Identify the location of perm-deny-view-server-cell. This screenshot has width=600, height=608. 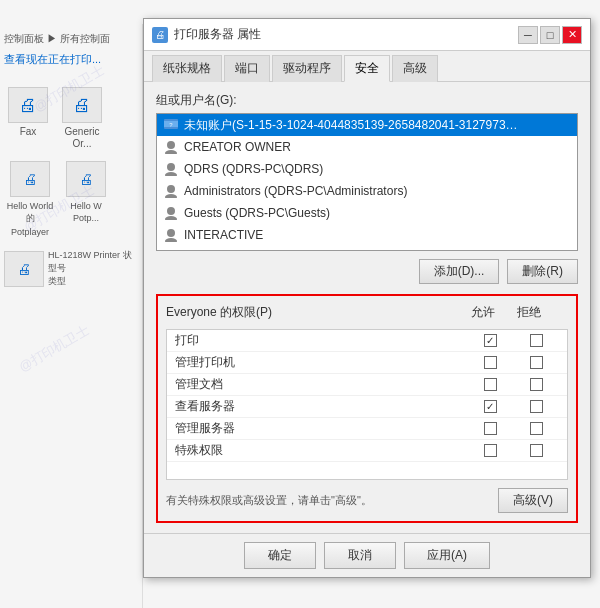
(536, 406).